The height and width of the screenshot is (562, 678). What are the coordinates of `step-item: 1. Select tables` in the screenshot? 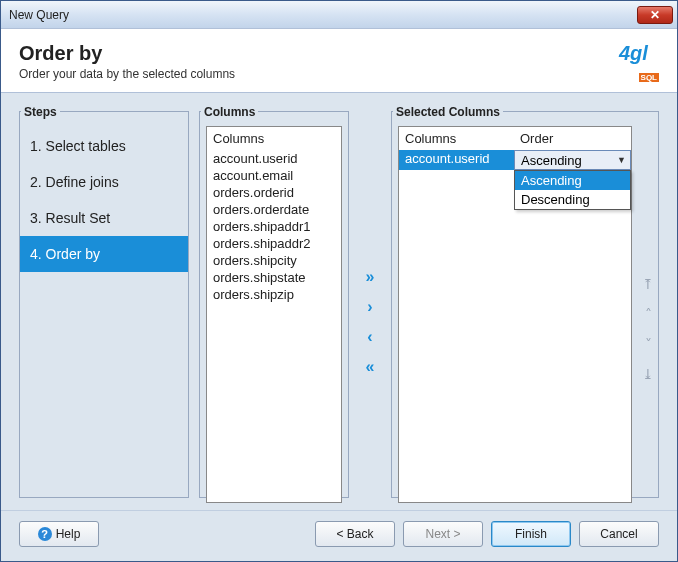 It's located at (104, 146).